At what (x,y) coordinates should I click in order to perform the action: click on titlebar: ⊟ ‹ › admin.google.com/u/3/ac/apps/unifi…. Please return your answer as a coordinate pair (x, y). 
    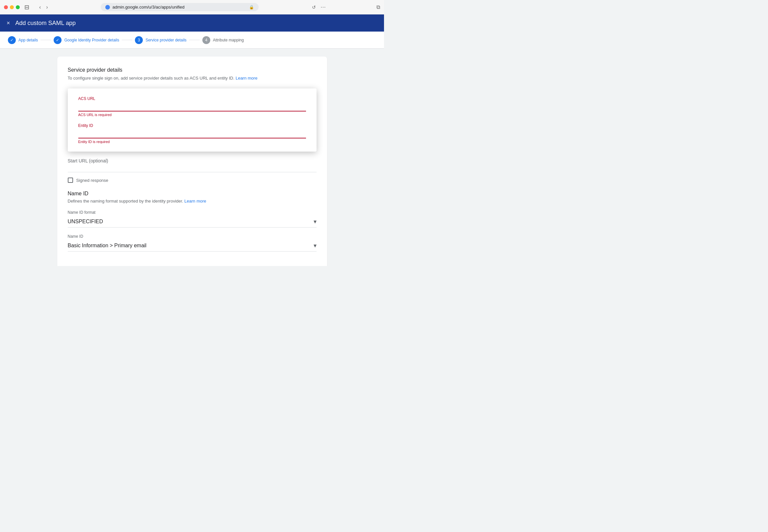
    Looking at the image, I should click on (192, 7).